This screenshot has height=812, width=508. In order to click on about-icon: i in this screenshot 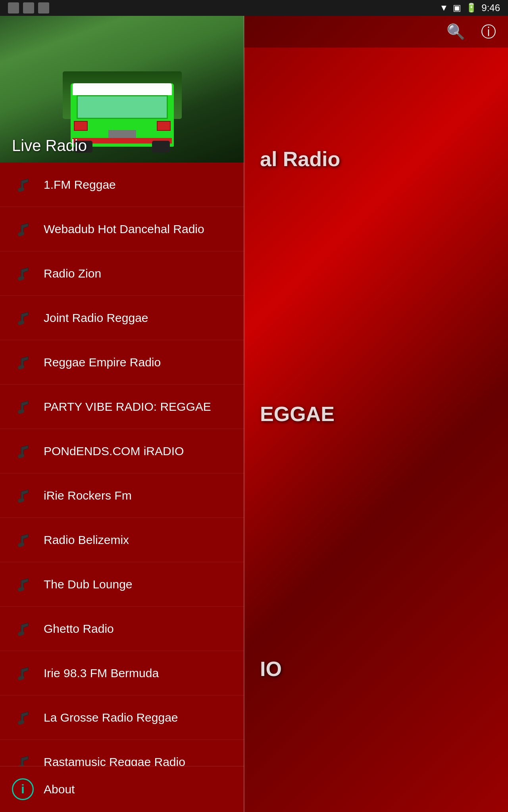, I will do `click(23, 789)`.